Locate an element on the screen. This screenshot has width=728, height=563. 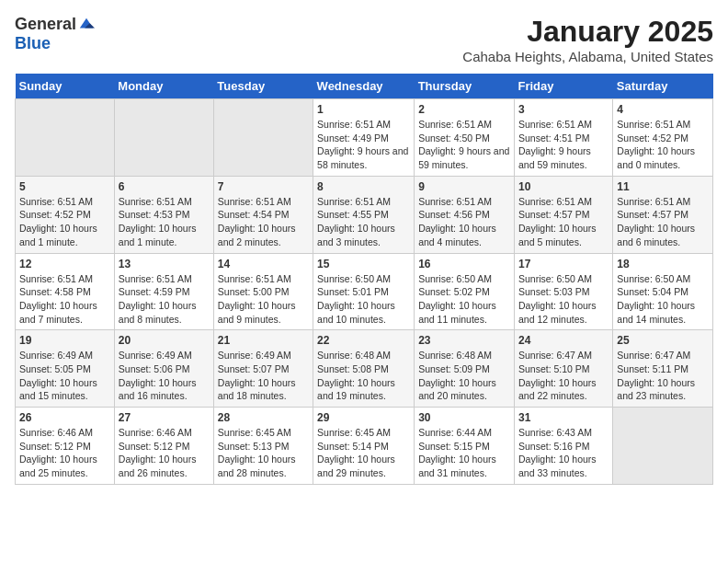
page-header: General Blue January 2025 Cahaba Heights… is located at coordinates (364, 40).